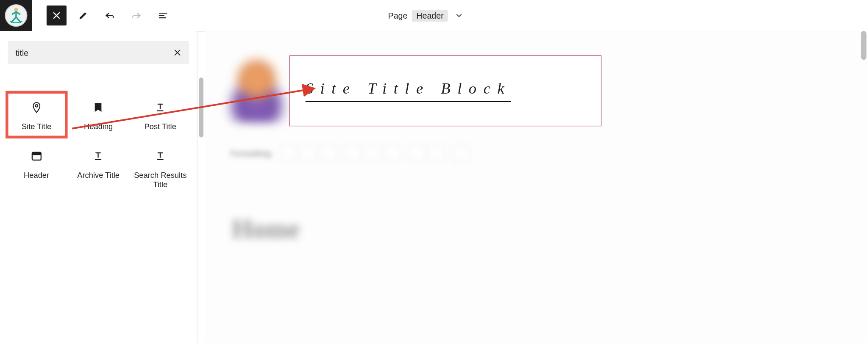  Describe the element at coordinates (434, 16) in the screenshot. I see `editor-topbar: Page Header` at that location.